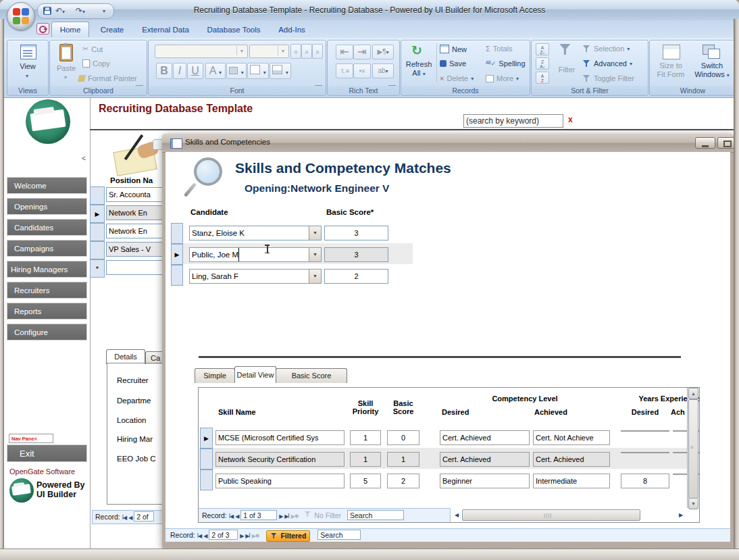 The image size is (739, 560). I want to click on undo-icon: ↶▾, so click(60, 11).